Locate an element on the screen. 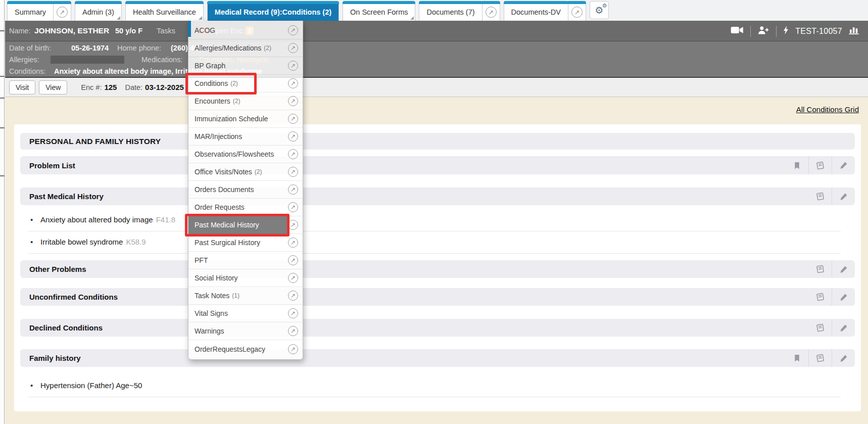  menu-item-office-visits-notes: Office Visits/Notes(2) is located at coordinates (246, 172).